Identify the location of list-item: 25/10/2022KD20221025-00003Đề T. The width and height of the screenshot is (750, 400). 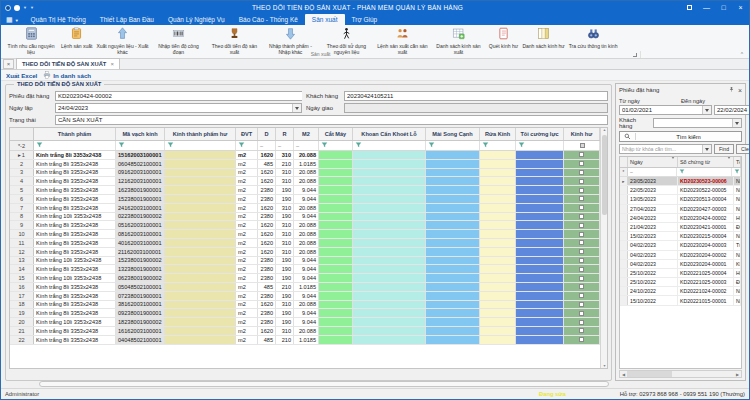
(680, 282).